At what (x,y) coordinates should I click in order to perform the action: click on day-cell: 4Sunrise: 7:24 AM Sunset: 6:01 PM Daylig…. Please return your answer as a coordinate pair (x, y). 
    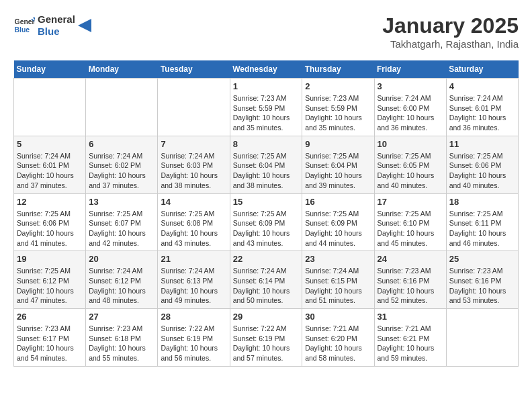
    Looking at the image, I should click on (482, 107).